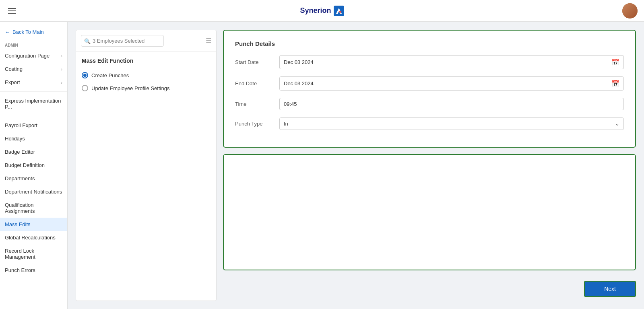 Image resolution: width=644 pixels, height=309 pixels. Describe the element at coordinates (452, 84) in the screenshot. I see `end-date-input-wrap: Dec 03 2024 📅` at that location.